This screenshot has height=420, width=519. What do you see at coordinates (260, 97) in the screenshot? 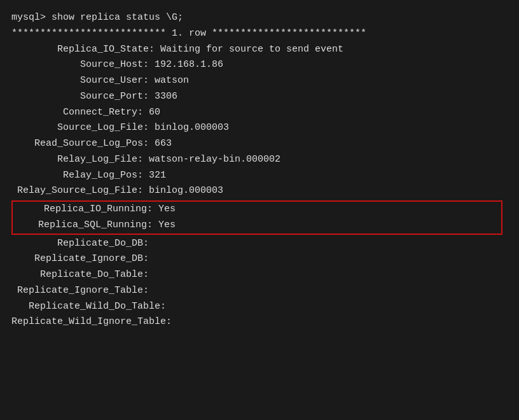
I see `output-row: Source_Port: 3306` at bounding box center [260, 97].